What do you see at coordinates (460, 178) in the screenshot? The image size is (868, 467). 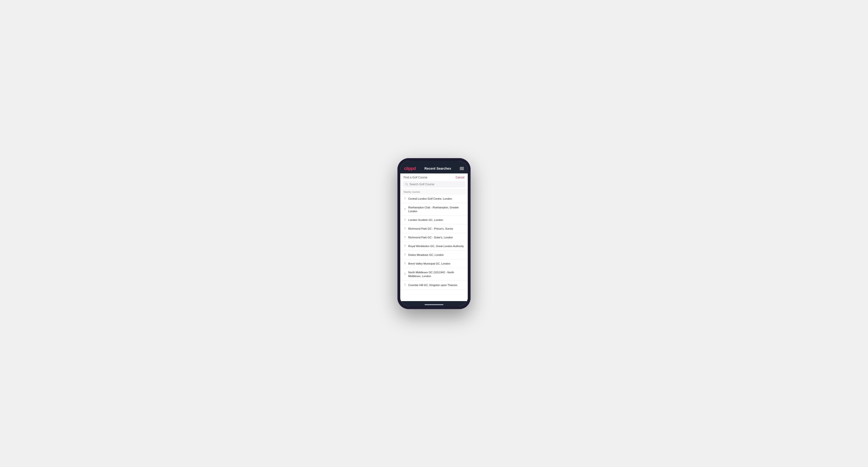 I see `cancel-button: Cancel` at bounding box center [460, 178].